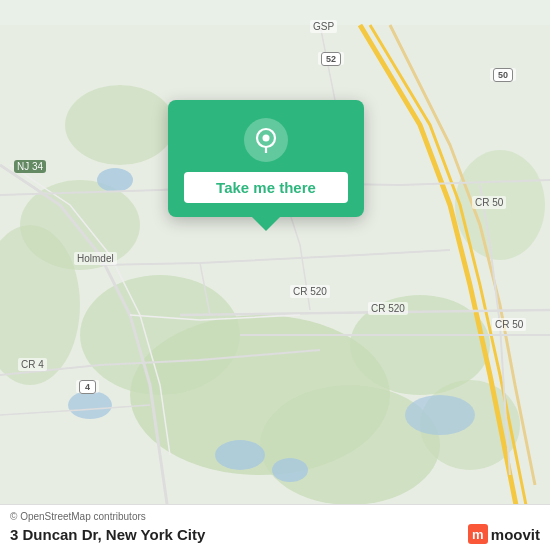  Describe the element at coordinates (509, 324) in the screenshot. I see `cr50b-label: CR 50` at that location.